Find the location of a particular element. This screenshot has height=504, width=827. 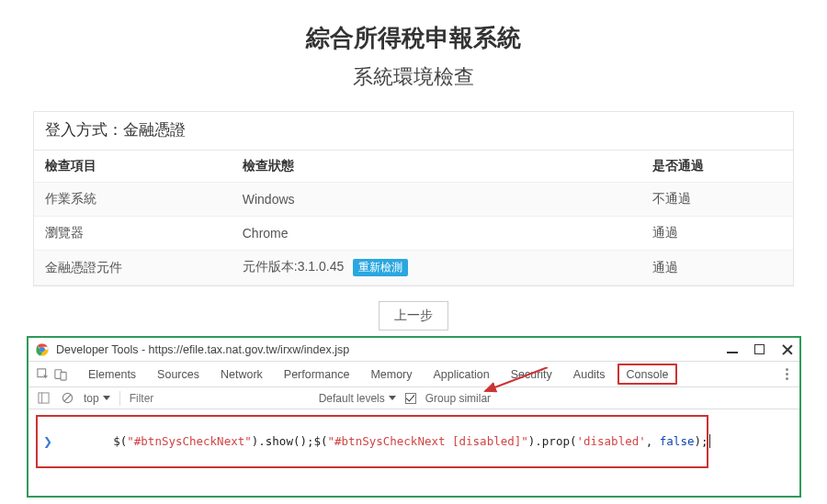

tab-sources: Sources is located at coordinates (178, 375).